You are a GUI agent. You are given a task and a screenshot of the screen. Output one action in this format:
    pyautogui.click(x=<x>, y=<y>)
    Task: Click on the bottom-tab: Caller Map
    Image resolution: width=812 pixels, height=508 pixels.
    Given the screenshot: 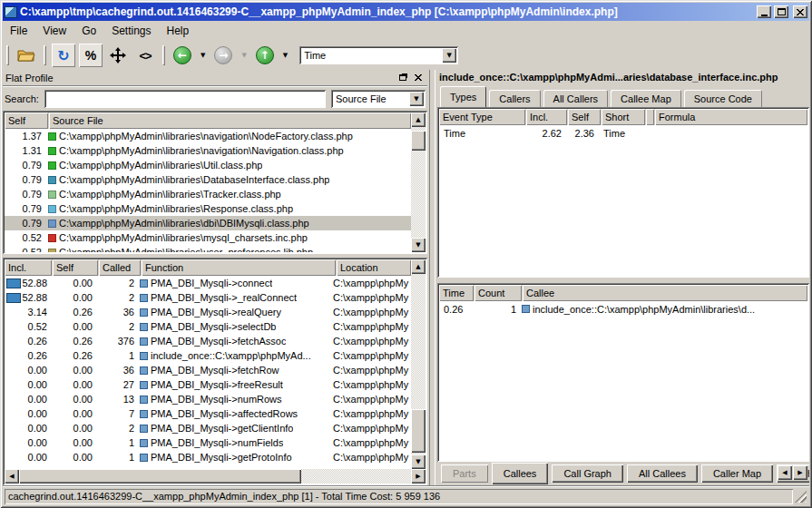 What is the action you would take?
    pyautogui.click(x=737, y=474)
    